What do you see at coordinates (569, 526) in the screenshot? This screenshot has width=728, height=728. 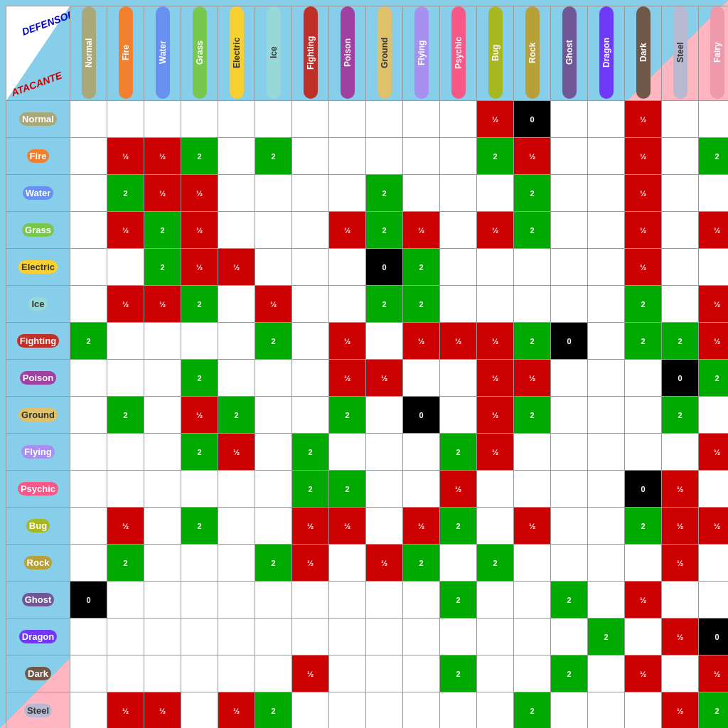 I see `cell-bug-vs-ghost` at bounding box center [569, 526].